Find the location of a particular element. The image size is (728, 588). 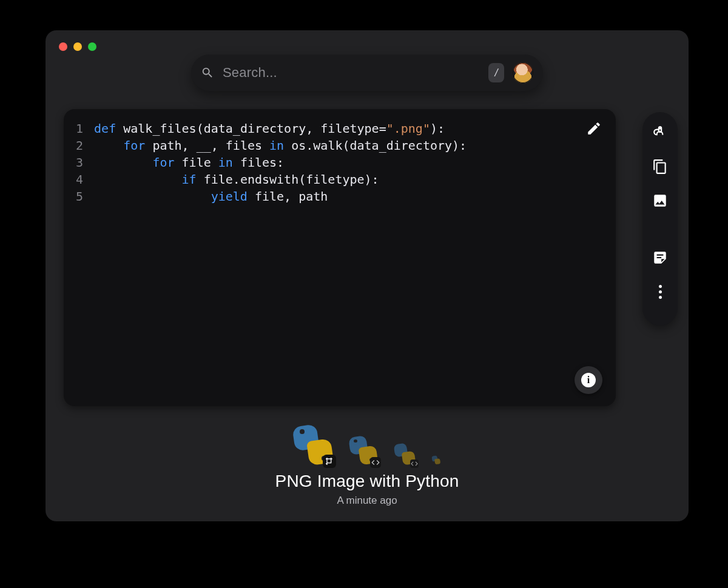

copy-button is located at coordinates (660, 167).